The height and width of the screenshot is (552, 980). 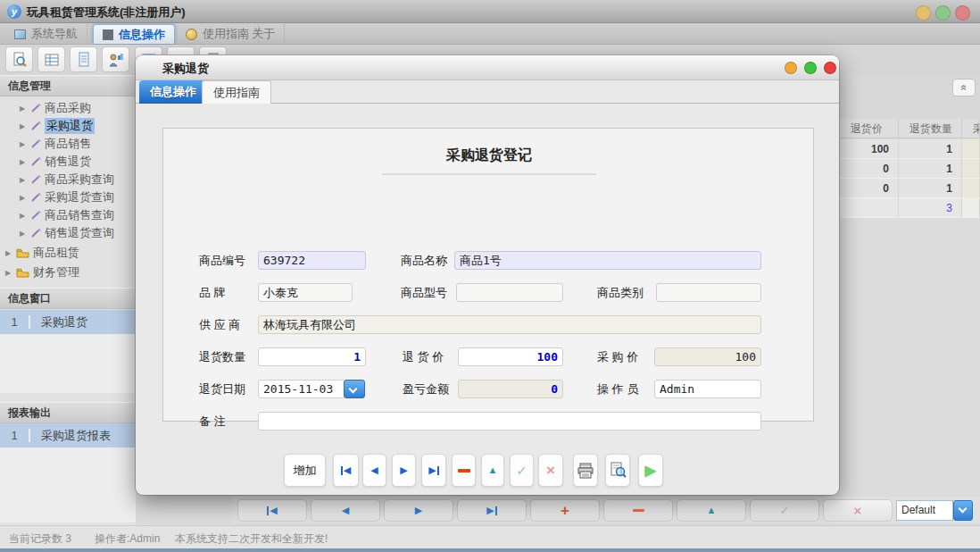 What do you see at coordinates (43, 253) in the screenshot?
I see `tree-item-folder: ▶ 商品租赁` at bounding box center [43, 253].